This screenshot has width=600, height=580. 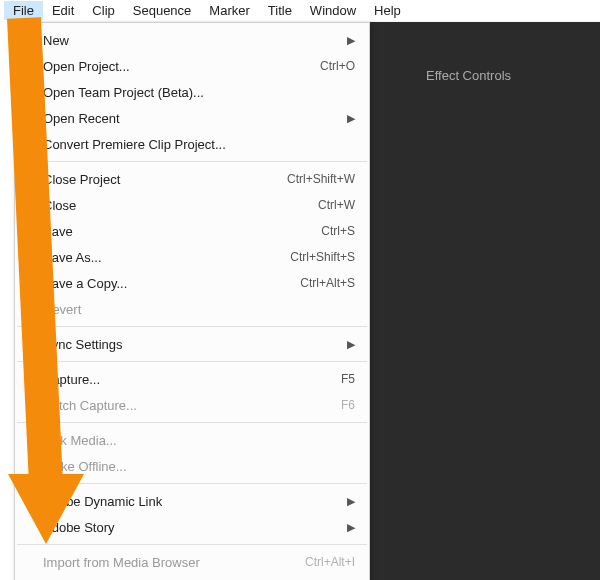 What do you see at coordinates (190, 118) in the screenshot?
I see `menu-item-label: Open Recent` at bounding box center [190, 118].